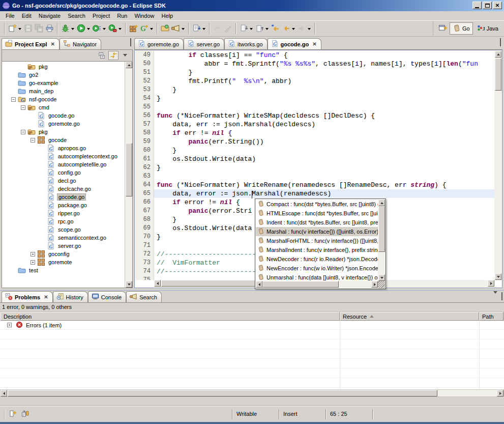 The width and height of the screenshot is (504, 424). I want to click on popup-scroll-up-button, so click(381, 203).